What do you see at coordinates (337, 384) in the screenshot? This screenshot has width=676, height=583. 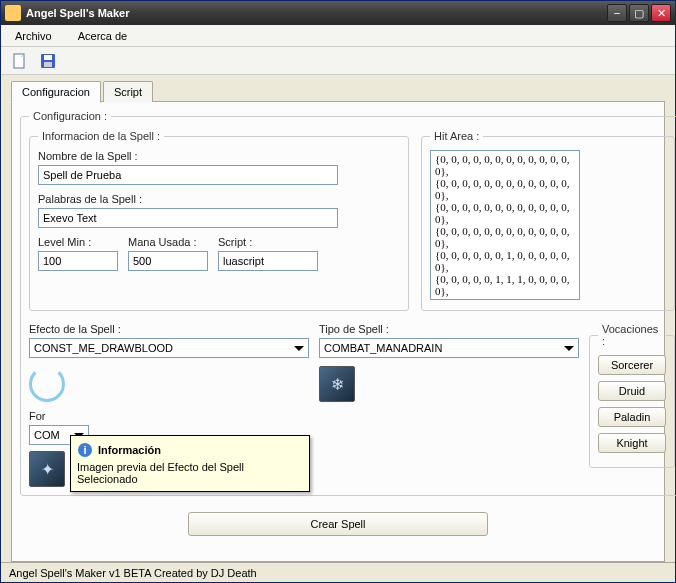 I see `type-preview-icon: ❄` at bounding box center [337, 384].